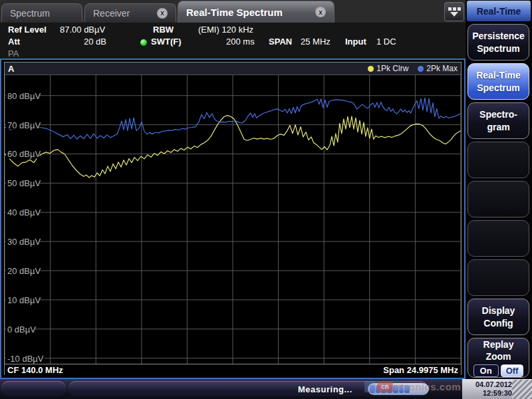  What do you see at coordinates (512, 371) in the screenshot?
I see `replay-zoom-off: Off` at bounding box center [512, 371].